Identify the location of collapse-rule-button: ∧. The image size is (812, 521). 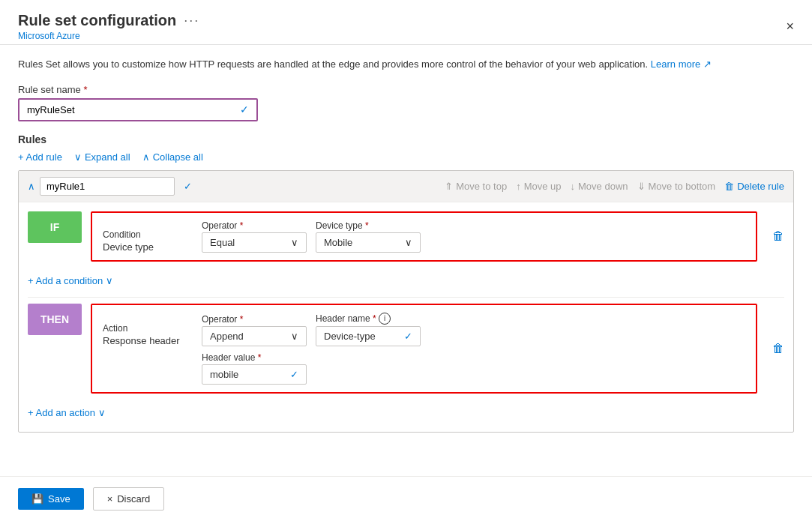
(31, 186).